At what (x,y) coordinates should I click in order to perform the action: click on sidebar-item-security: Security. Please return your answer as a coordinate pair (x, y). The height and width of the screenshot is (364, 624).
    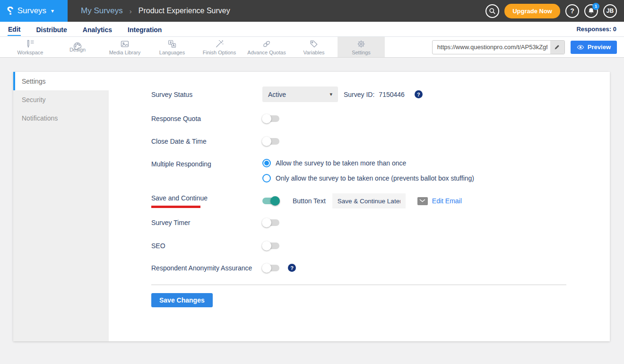
    Looking at the image, I should click on (61, 99).